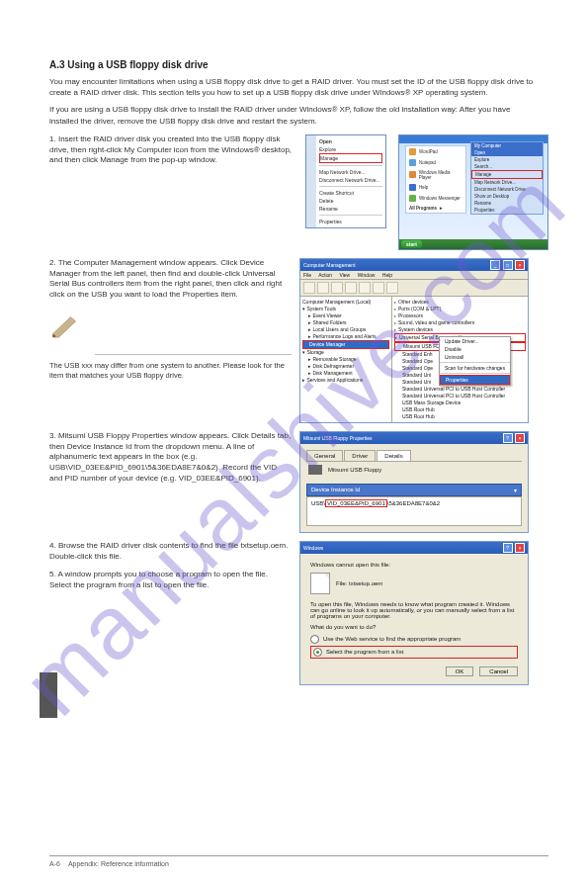 The width and height of the screenshot is (588, 887). What do you see at coordinates (351, 172) in the screenshot?
I see `ctx-item-map-drive: Map Network Drive...` at bounding box center [351, 172].